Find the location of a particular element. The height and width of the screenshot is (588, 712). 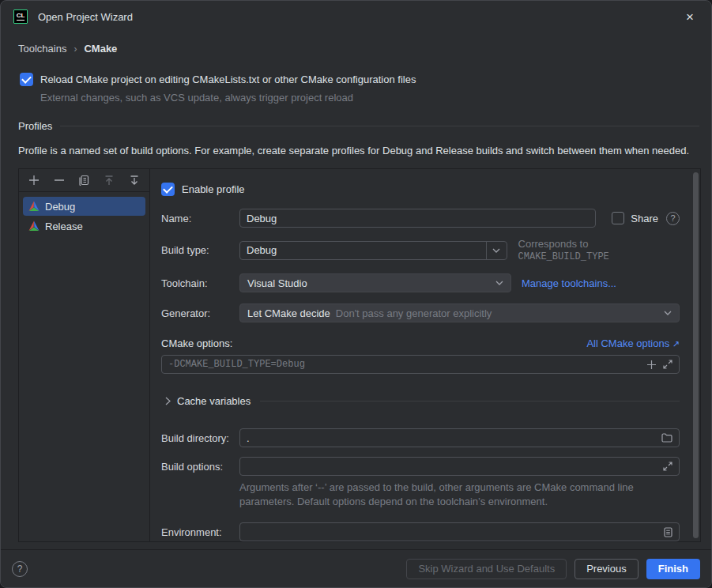

footer-buttons: Skip Wizard and Use Defaults Previous Fi… is located at coordinates (553, 569).